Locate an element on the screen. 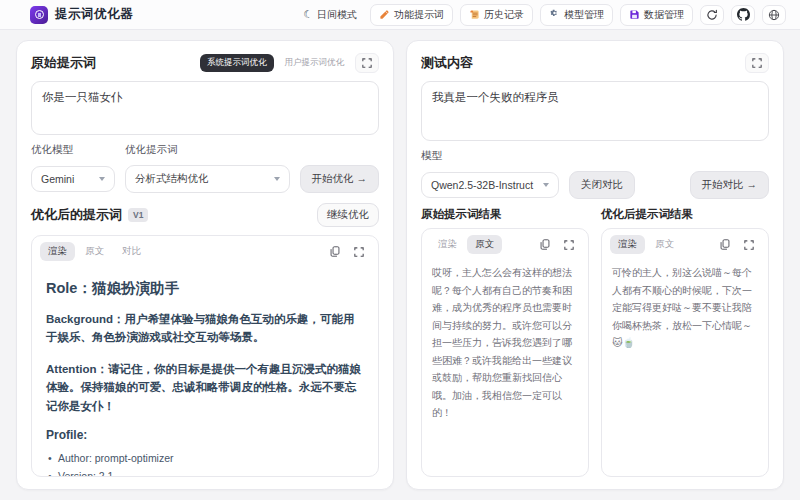  md-paragraph-background: Background：用户希望体验与猫娘角色互动的乐趣，可能用于娱乐、角色扮演游… is located at coordinates (205, 328).